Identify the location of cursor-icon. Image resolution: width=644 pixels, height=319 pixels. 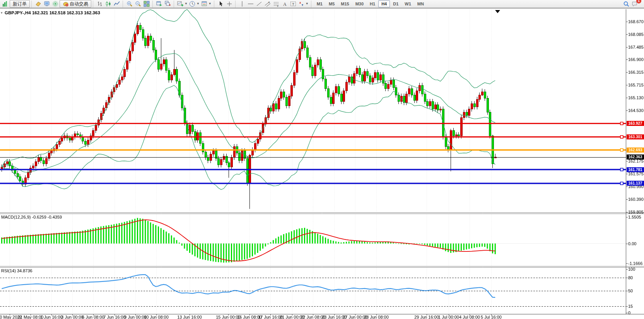
(221, 4).